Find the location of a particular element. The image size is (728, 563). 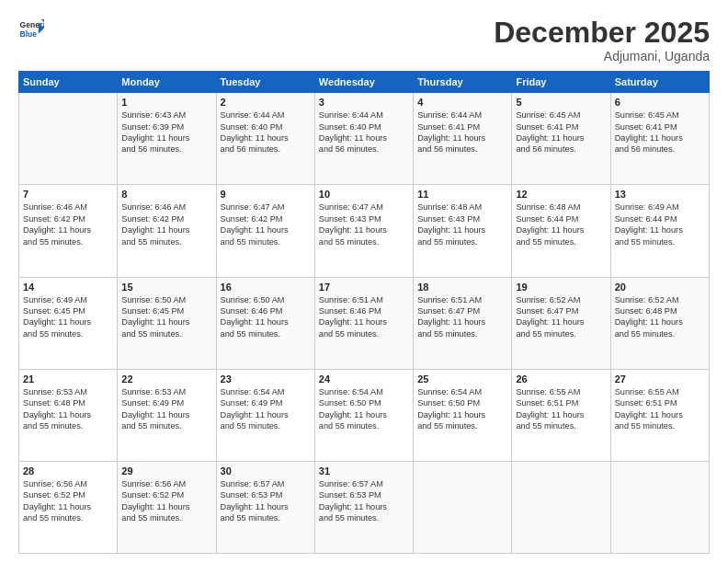

col-header-tuesday: Tuesday is located at coordinates (265, 83).